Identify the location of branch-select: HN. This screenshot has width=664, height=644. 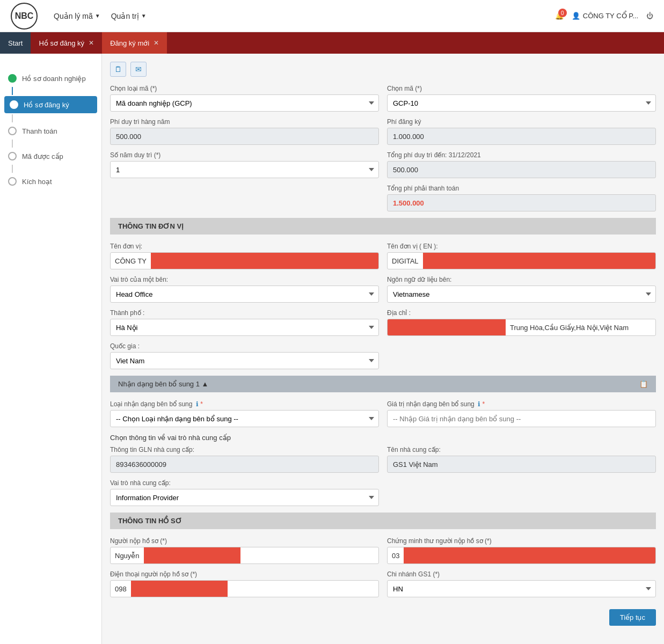
(522, 589).